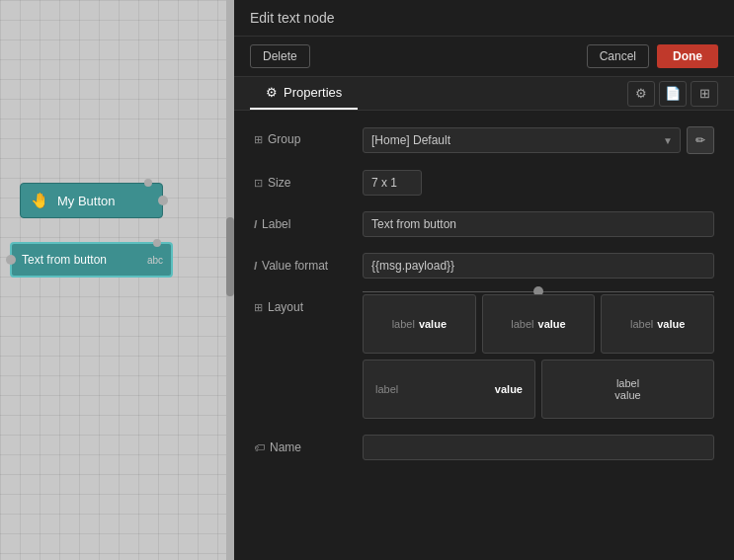 The width and height of the screenshot is (734, 560). I want to click on panel-title: Edit text node, so click(484, 18).